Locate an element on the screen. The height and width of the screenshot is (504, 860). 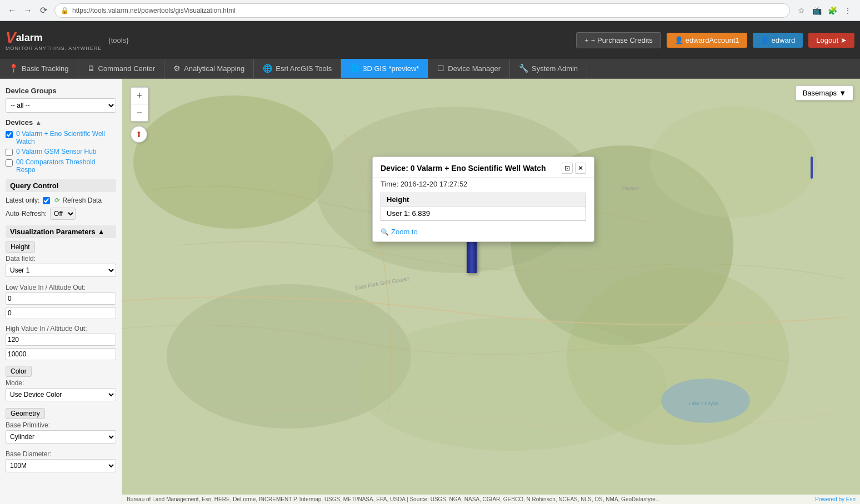
logout-label: Logout is located at coordinates (827, 40).